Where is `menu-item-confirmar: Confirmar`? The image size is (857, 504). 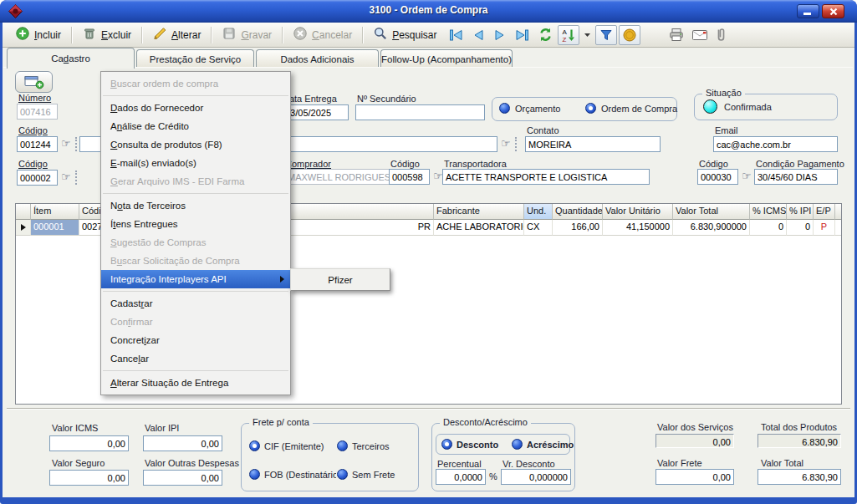
menu-item-confirmar: Confirmar is located at coordinates (196, 322).